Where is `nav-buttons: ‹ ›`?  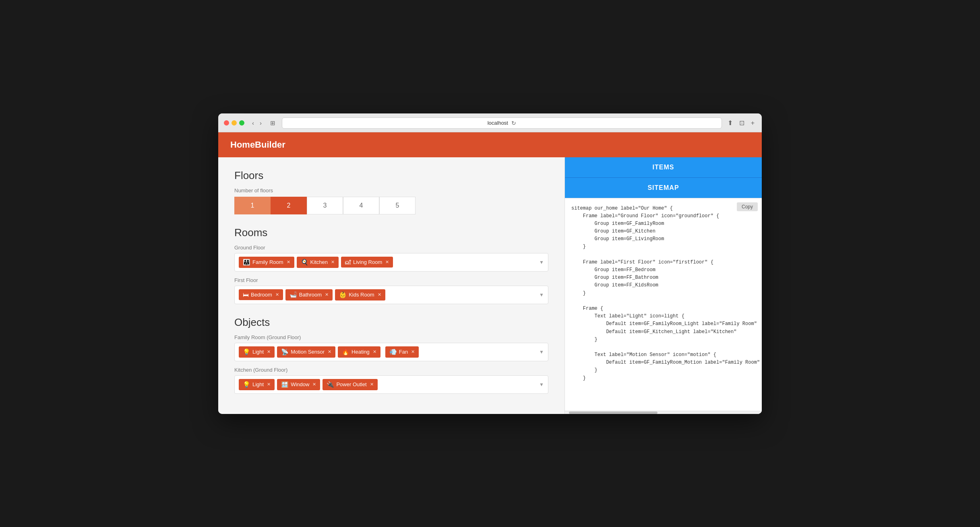
nav-buttons: ‹ › is located at coordinates (257, 123).